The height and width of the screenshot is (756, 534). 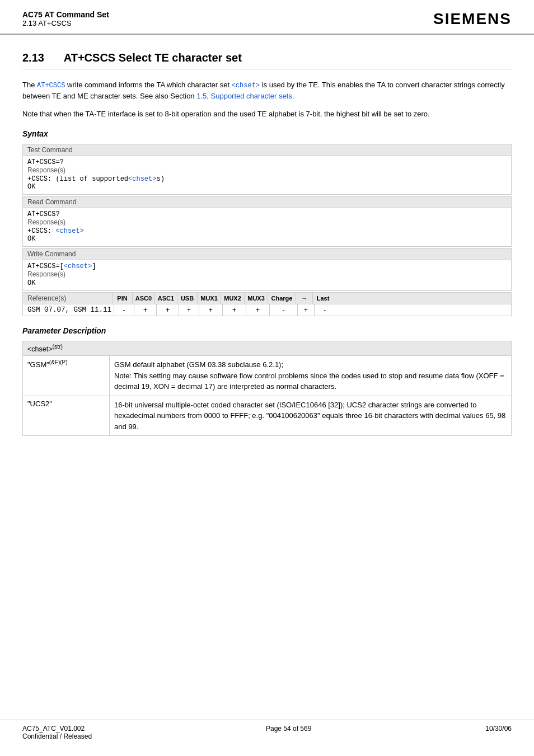 What do you see at coordinates (267, 388) in the screenshot?
I see `parameter-table: <chset>(str) "GSM"(&F)(P) GSM default al…` at bounding box center [267, 388].